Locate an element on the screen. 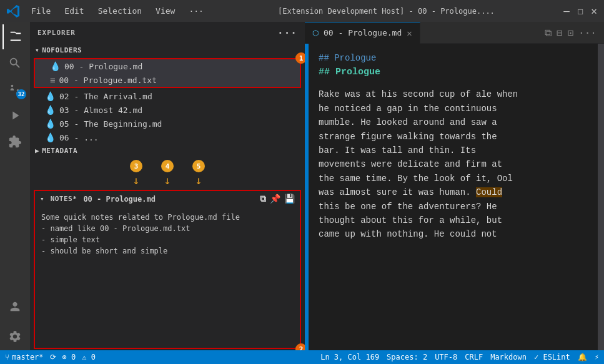  notes-panel-header: ▾ NOTES* 00 - Prologue.md ⧉ 📌 💾 is located at coordinates (167, 199).